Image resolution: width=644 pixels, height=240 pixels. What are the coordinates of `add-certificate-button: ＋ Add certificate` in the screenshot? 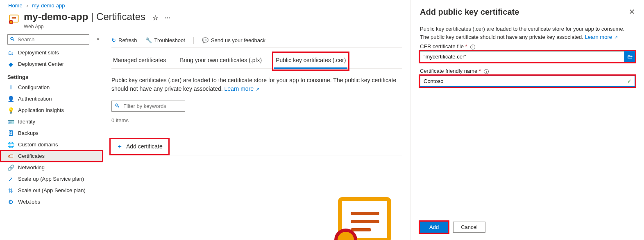 It's located at (139, 146).